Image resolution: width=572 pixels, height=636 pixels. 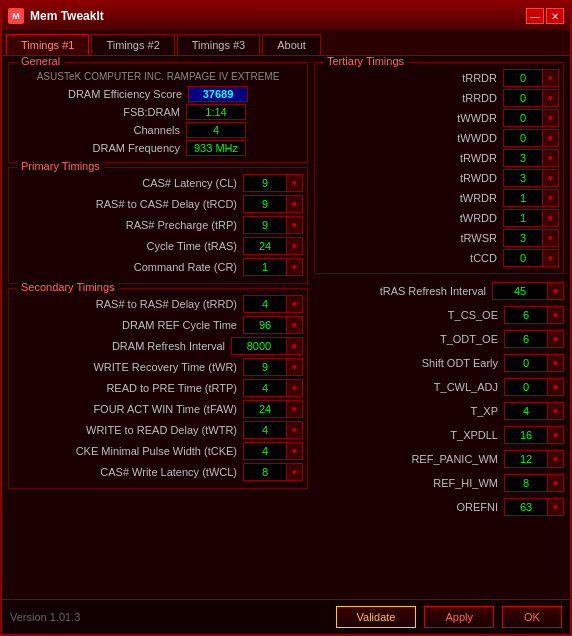 I want to click on timing-wtr-name: WRITE to READ Delay (tWTR), so click(x=128, y=430).